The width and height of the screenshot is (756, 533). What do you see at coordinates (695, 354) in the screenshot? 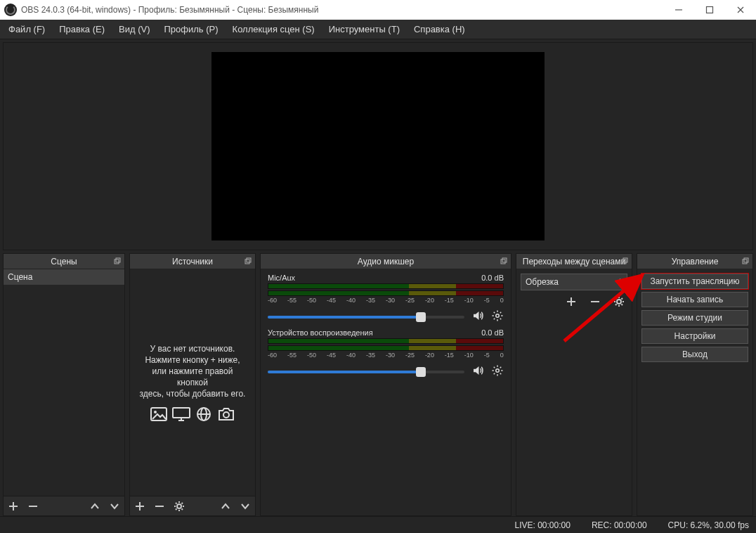
I see `exit-button: Выход` at bounding box center [695, 354].